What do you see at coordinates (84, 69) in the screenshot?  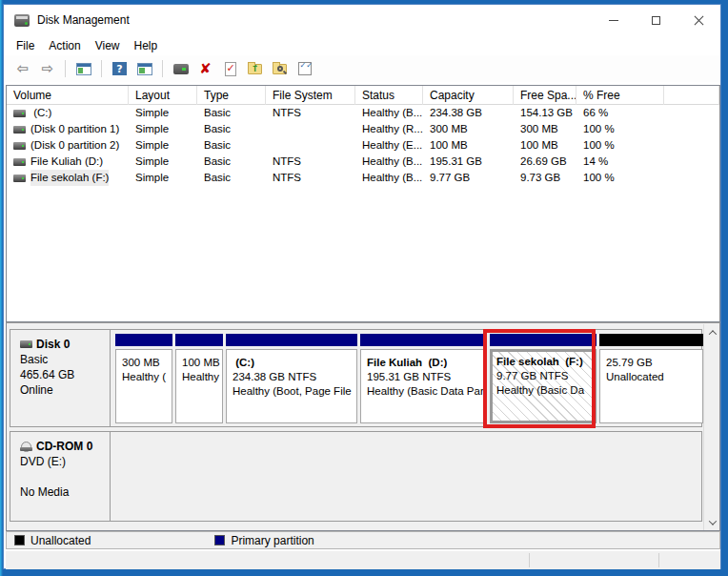 I see `show-console-tree-icon` at bounding box center [84, 69].